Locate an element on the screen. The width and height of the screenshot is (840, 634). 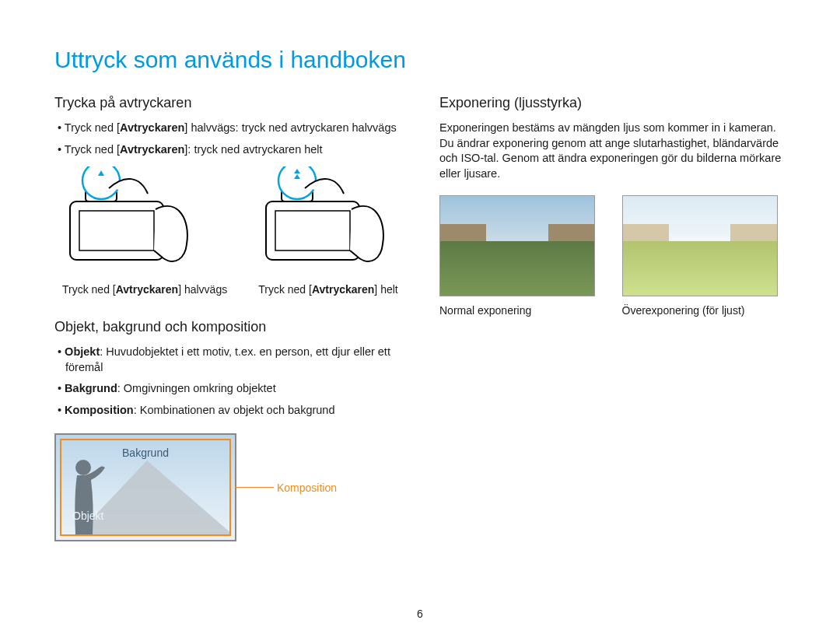
camera-half-press-icon is located at coordinates (132, 221).